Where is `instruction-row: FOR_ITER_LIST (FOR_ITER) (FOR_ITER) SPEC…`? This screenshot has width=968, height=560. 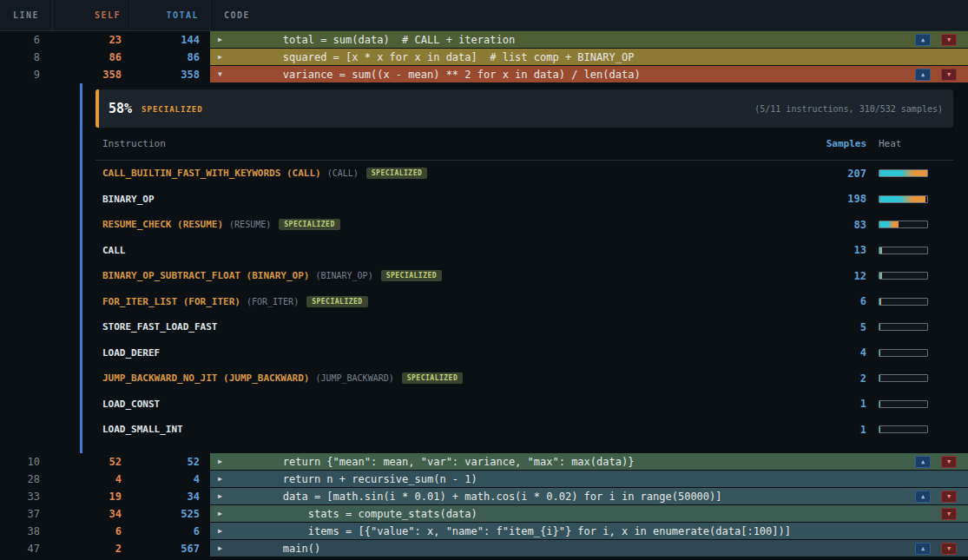
instruction-row: FOR_ITER_LIST (FOR_ITER) (FOR_ITER) SPEC… is located at coordinates (524, 302).